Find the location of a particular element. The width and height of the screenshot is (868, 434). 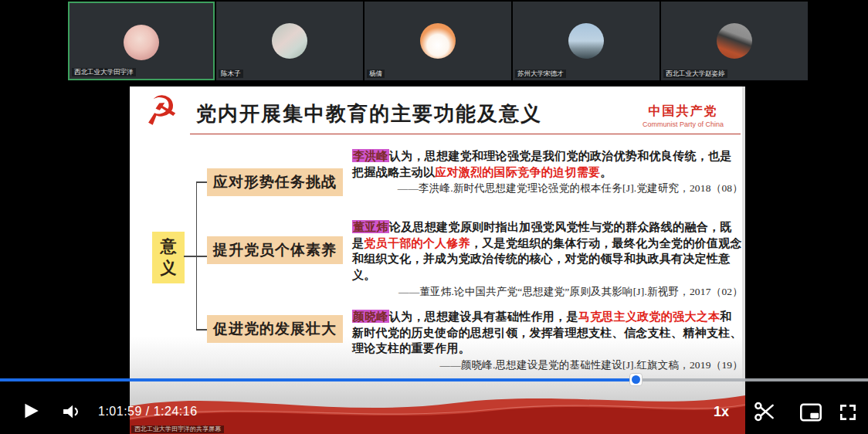

bracket-stub-middle is located at coordinates (195, 256).